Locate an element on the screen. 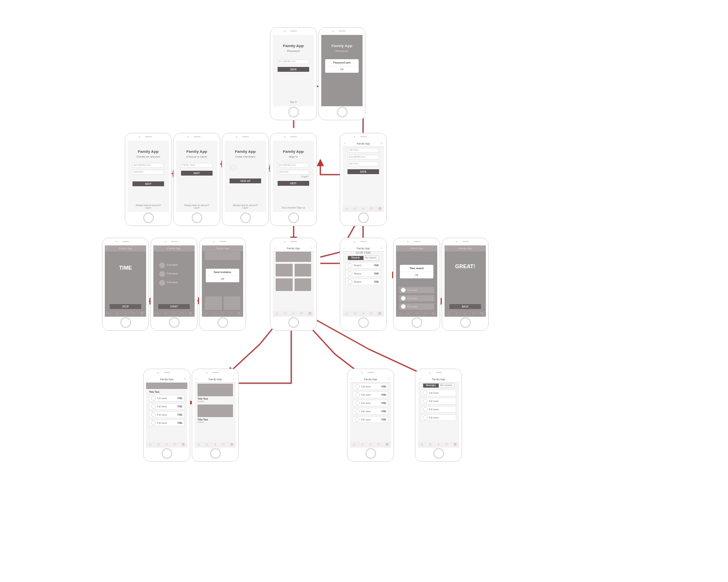 This screenshot has width=728, height=582. screen-create-account: Family App Create an account jenny@hello… is located at coordinates (149, 179).